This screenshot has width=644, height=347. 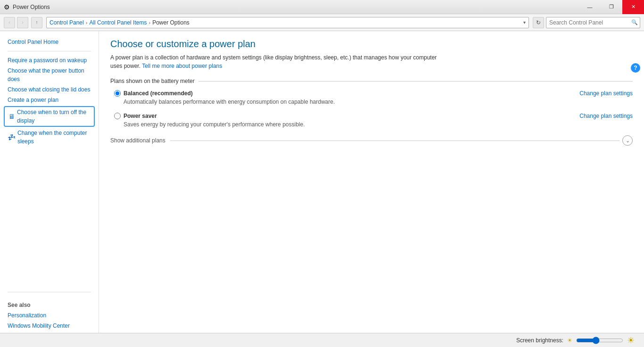 I want to click on page-title: Choose or customize a power plan, so click(x=372, y=44).